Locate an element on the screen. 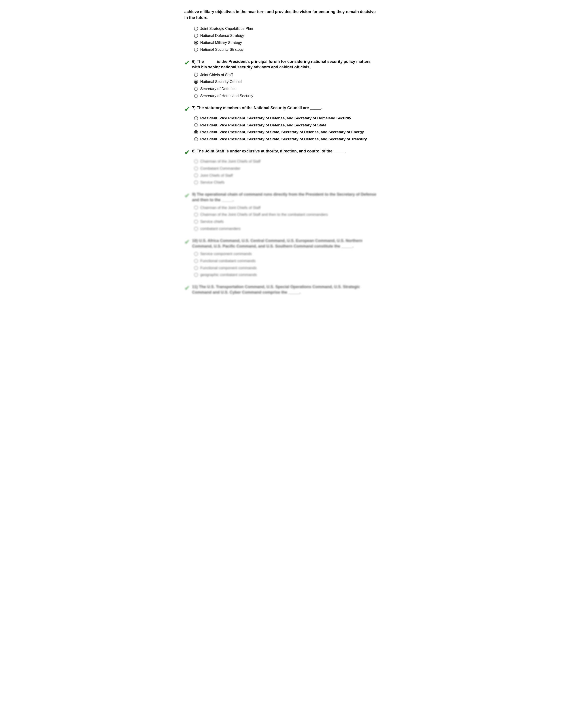 This screenshot has width=563, height=728. option-q9-2-label: Chairman of the Joint Chiefs of Staff an… is located at coordinates (264, 215).